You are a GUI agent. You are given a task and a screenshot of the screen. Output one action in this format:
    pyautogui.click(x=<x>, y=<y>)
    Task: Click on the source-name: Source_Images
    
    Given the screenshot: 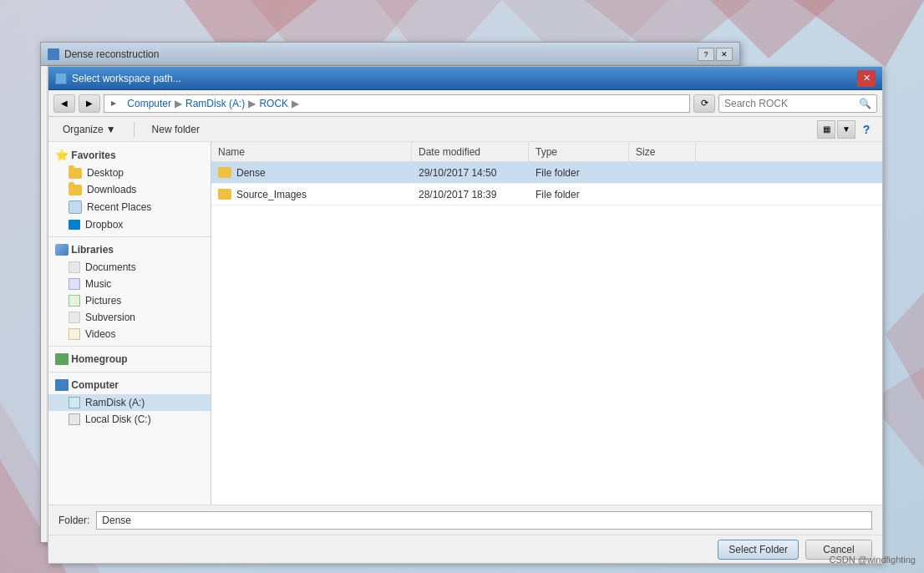 What is the action you would take?
    pyautogui.click(x=272, y=195)
    